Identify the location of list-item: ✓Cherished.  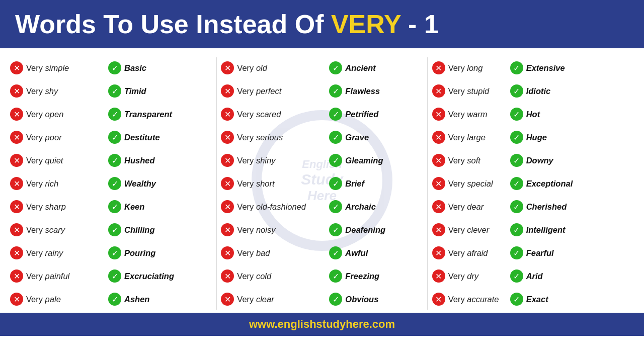
(549, 207).